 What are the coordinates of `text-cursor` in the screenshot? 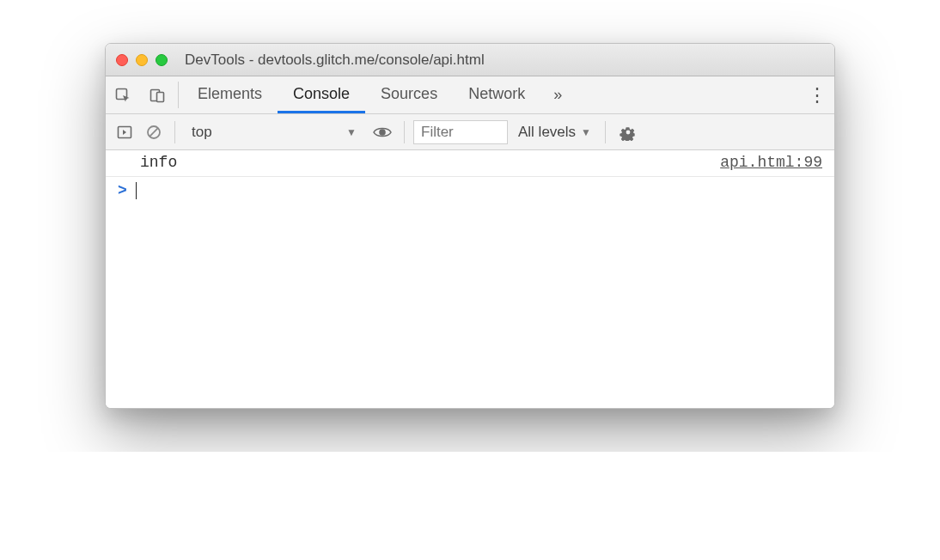 It's located at (136, 191).